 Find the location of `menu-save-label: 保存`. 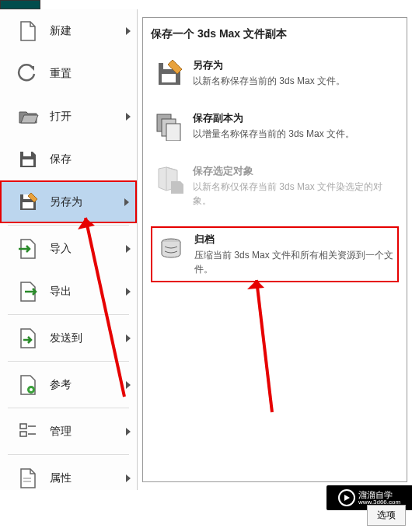

menu-save-label: 保存 is located at coordinates (90, 159).